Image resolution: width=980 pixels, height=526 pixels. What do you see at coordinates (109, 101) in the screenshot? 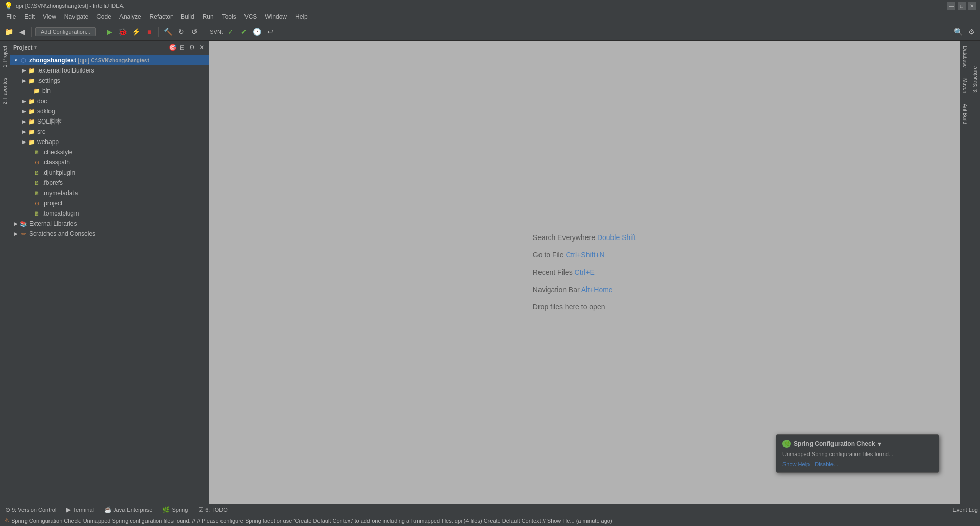
I see `tree-item-doc: ▶ 📁 doc` at bounding box center [109, 101].